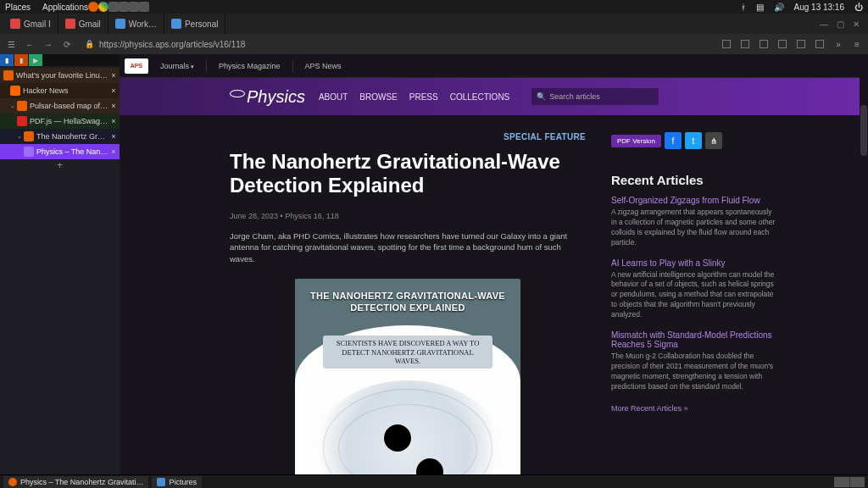 This screenshot has height=488, width=868. What do you see at coordinates (76, 482) in the screenshot?
I see `taskbar-firefox: Physics – The Nanohertz Gravitati…` at bounding box center [76, 482].